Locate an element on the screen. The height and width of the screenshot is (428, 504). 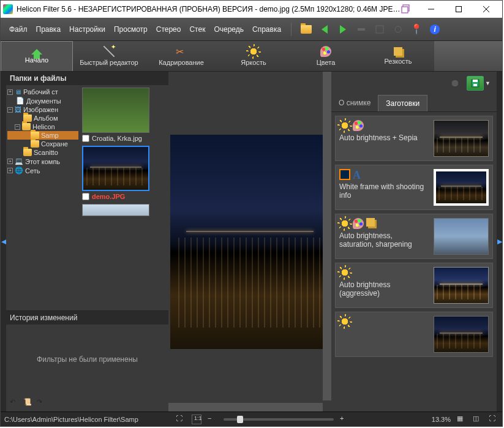
tree-documents: 📄Документы is located at coordinates (43, 100).